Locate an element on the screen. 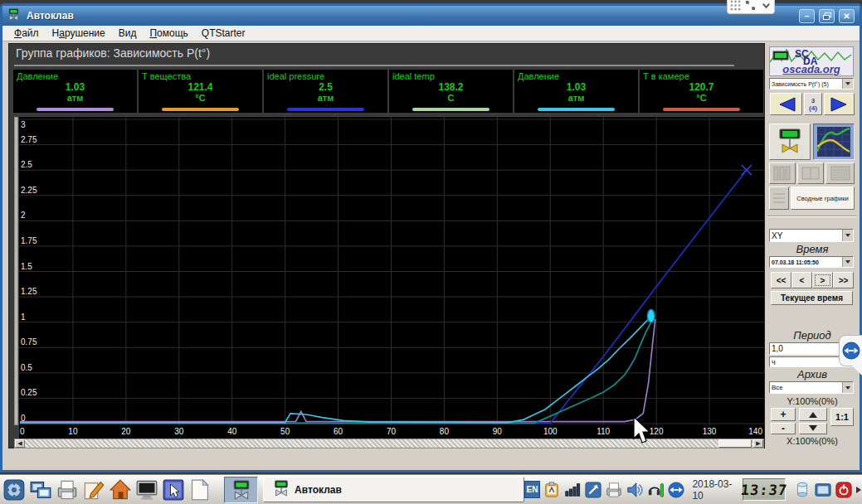 The image size is (862, 504). note-icon is located at coordinates (200, 490).